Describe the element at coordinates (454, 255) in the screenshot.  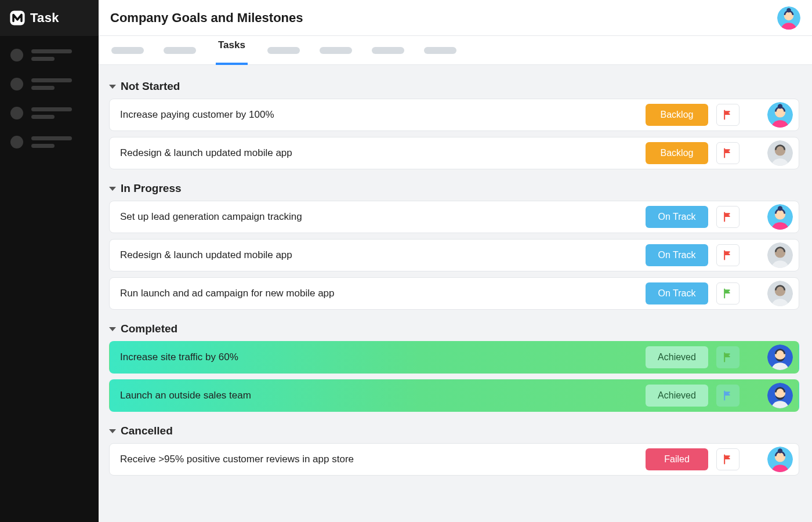
I see `task-row: Redesign & launch updated mobile appOn T…` at that location.